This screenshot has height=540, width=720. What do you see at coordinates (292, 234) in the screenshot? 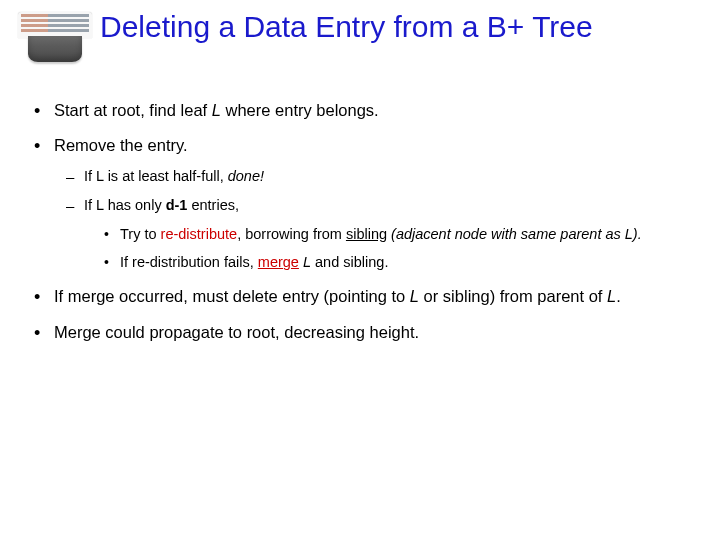
I see `text: , borrowing from` at bounding box center [292, 234].